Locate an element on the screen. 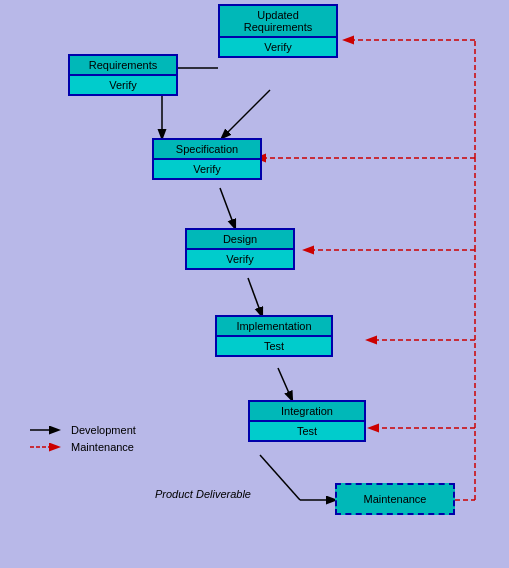 The image size is (509, 568). legend-development-label: Development is located at coordinates (104, 430).